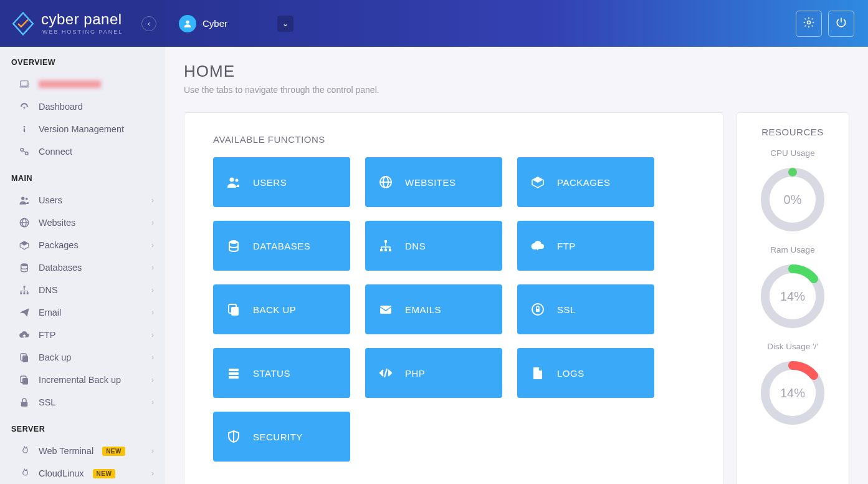 The width and height of the screenshot is (868, 484). I want to click on info-icon, so click(24, 129).